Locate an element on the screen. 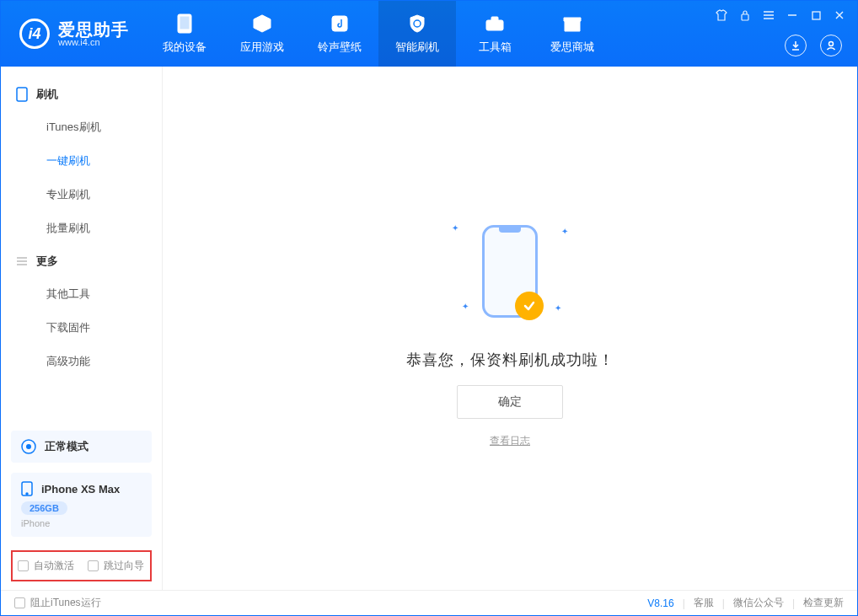  checkbox-label: 自动激活 is located at coordinates (54, 566).